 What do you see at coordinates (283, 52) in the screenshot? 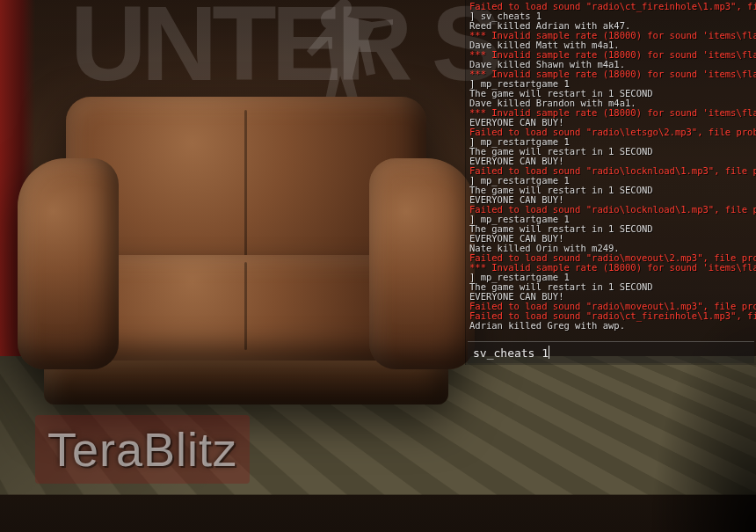
I see `game-logo-watermark: UNTER S` at bounding box center [283, 52].